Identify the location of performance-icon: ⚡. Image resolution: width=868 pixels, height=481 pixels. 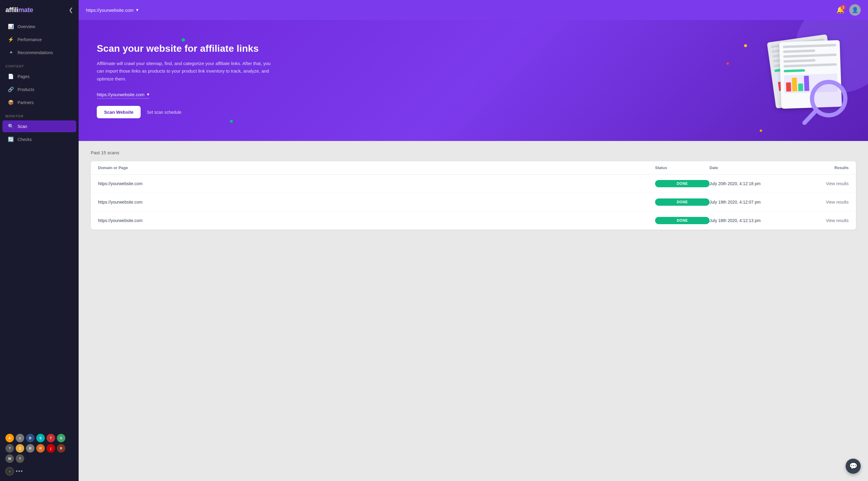
(11, 40).